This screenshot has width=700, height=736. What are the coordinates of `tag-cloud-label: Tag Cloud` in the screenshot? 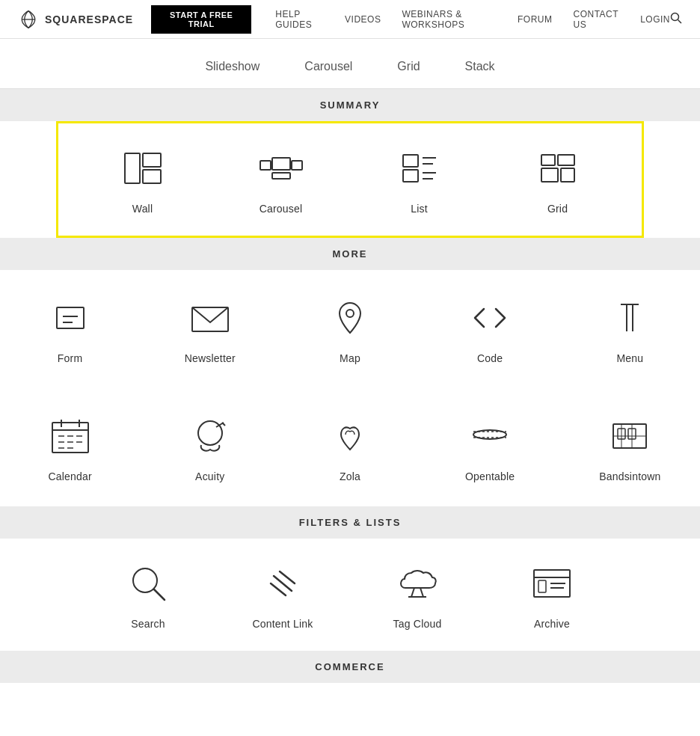 It's located at (417, 624).